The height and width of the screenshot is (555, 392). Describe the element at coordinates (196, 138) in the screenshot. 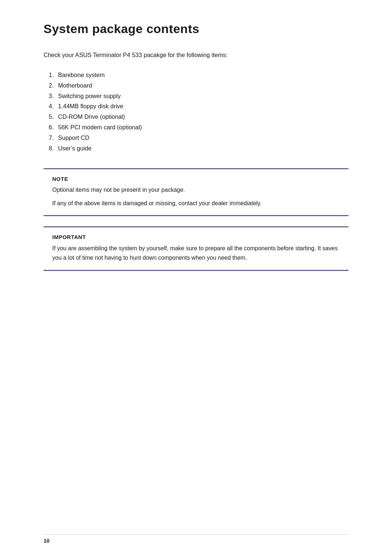

I see `list-item: 7.Support CD` at that location.